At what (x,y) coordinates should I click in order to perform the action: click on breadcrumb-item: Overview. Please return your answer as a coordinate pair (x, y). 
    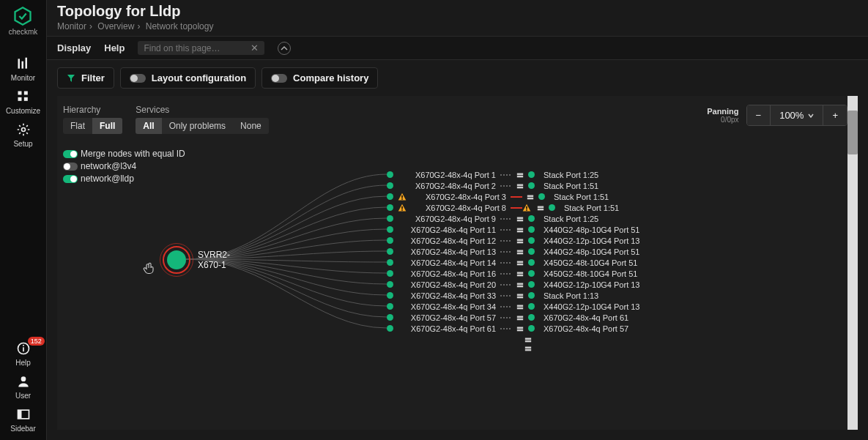
    Looking at the image, I should click on (116, 26).